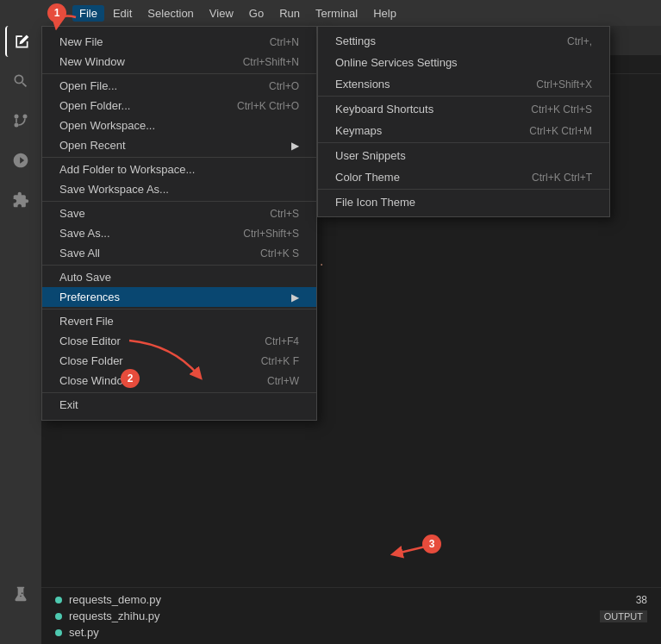 Image resolution: width=661 pixels, height=644 pixels. Describe the element at coordinates (88, 86) in the screenshot. I see `open-file-label: Open File...` at that location.